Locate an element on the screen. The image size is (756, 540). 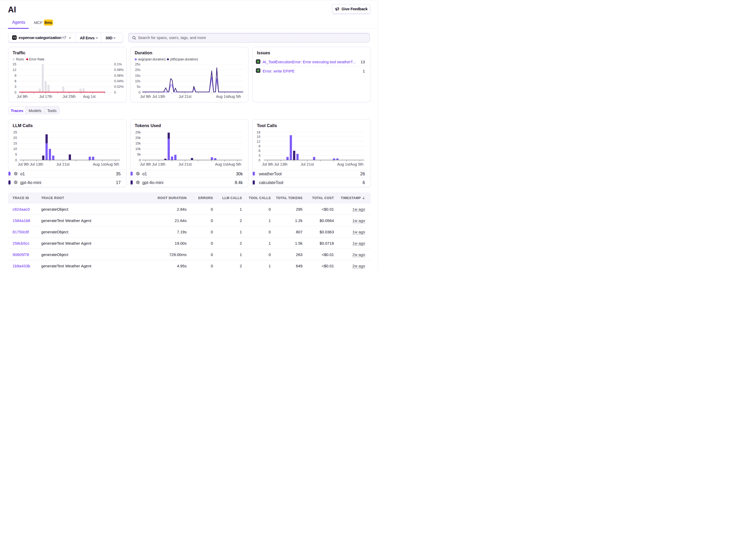
svg-text: p95(span.duration) is located at coordinates (184, 59).